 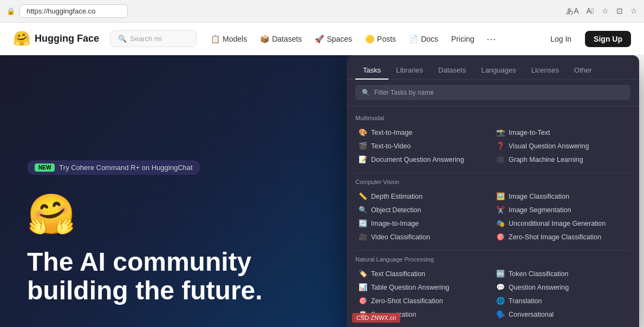 What do you see at coordinates (424, 287) in the screenshot?
I see `task-table-qa: 📊 Table Question Answering` at bounding box center [424, 287].